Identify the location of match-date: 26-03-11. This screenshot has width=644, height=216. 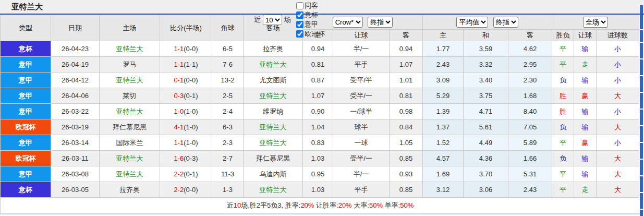
(75, 159).